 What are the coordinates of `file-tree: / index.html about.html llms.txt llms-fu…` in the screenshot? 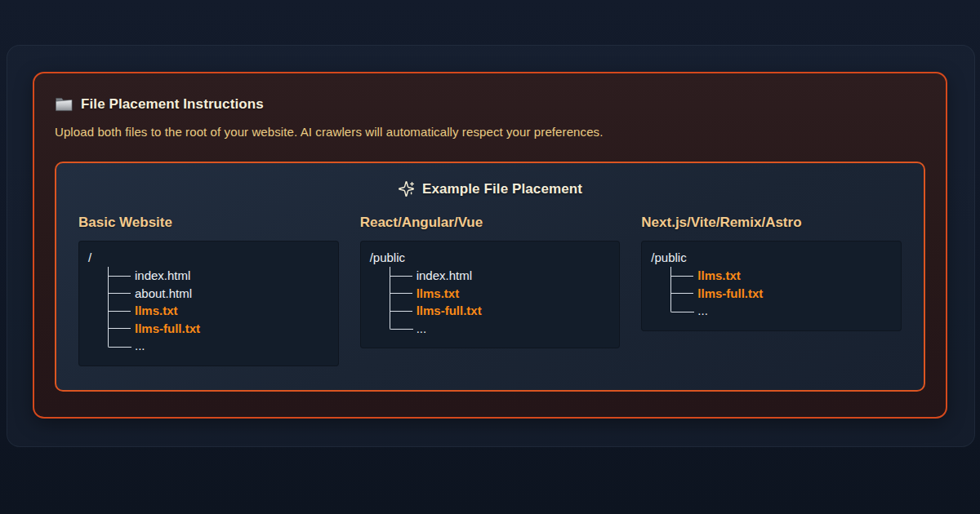 It's located at (209, 304).